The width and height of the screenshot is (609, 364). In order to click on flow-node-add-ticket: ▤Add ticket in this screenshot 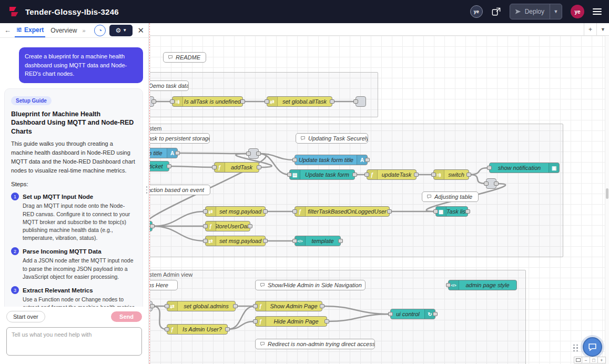, I will do `click(160, 166)`.